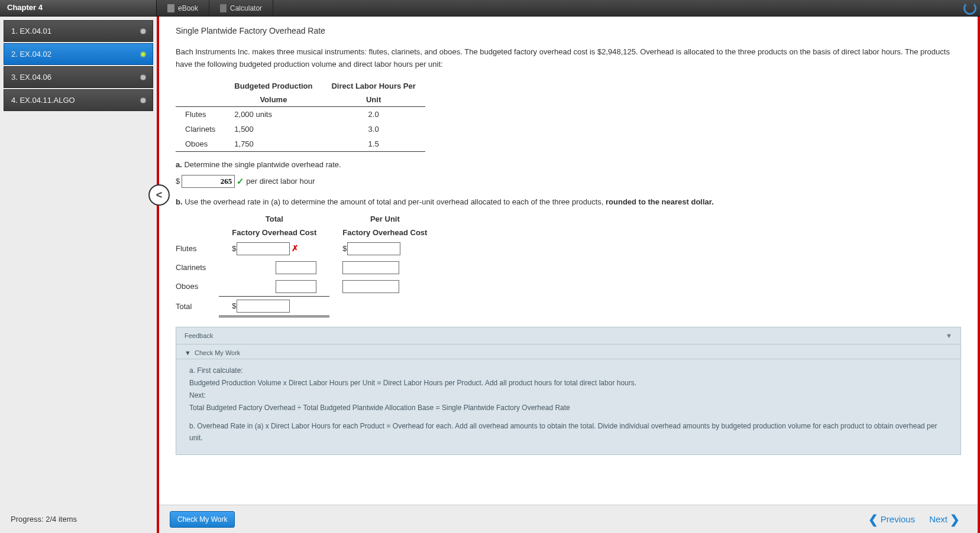 The height and width of the screenshot is (533, 980). I want to click on question-a-text: Determine the single plantwide overhead …, so click(261, 164).